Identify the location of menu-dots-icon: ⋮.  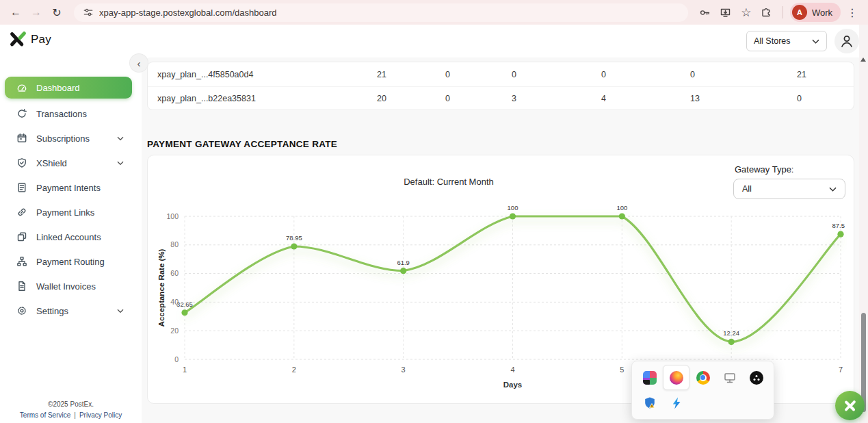
(852, 12).